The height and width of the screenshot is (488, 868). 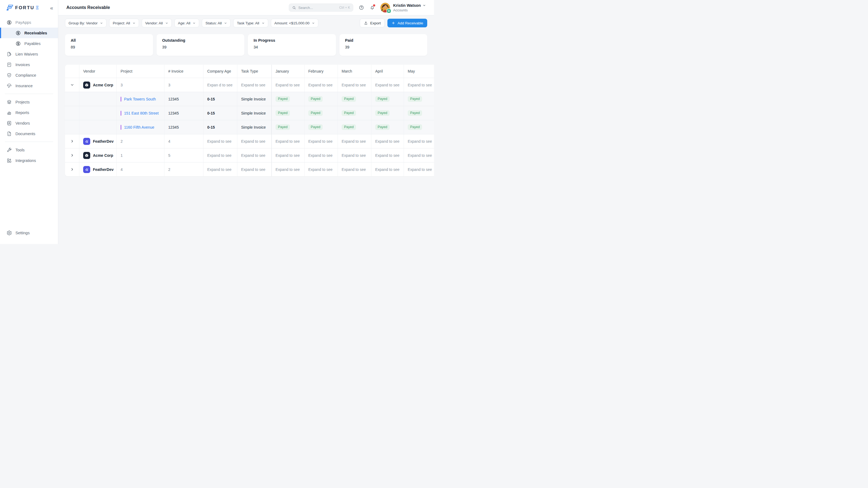 I want to click on col-header-january: January, so click(x=288, y=71).